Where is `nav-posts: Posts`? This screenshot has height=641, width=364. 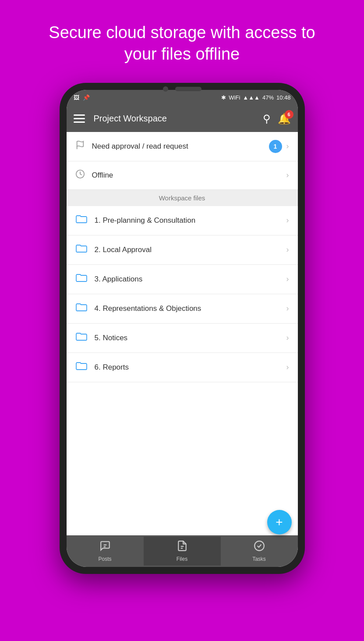 nav-posts: Posts is located at coordinates (105, 551).